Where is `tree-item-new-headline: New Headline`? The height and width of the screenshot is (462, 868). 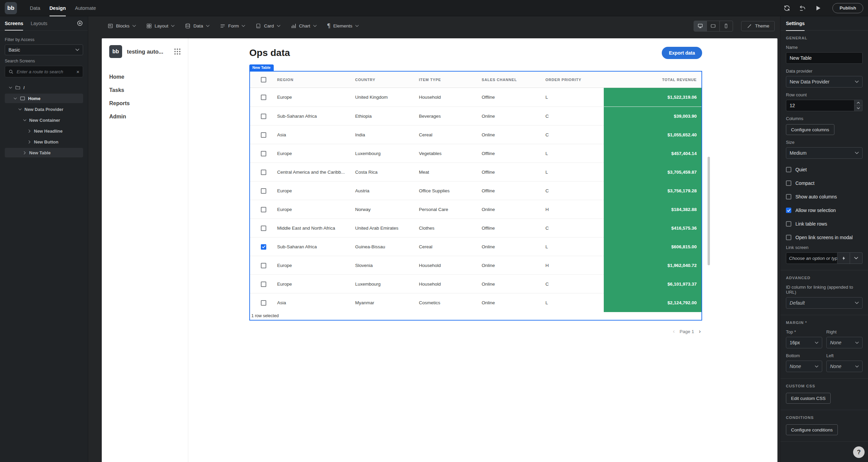 tree-item-new-headline: New Headline is located at coordinates (44, 131).